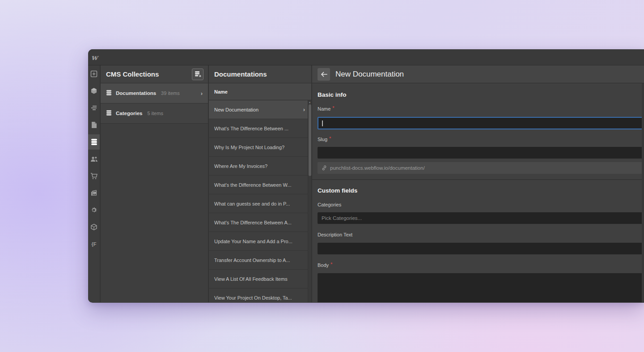 This screenshot has height=352, width=644. Describe the element at coordinates (481, 288) in the screenshot. I see `body-textarea` at that location.